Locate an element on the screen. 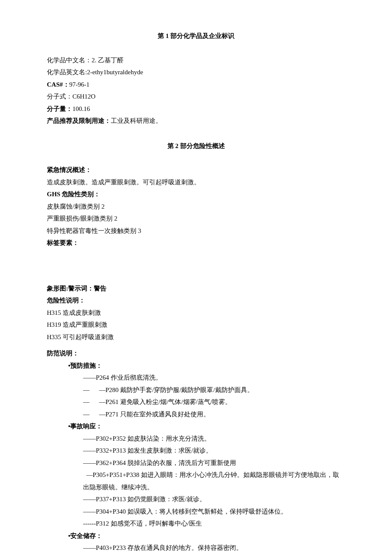 The height and width of the screenshot is (555, 392). prevention-item-1: — —P280 戴防护手套/穿防护服/戴防护眼罩/戴防护面具。 is located at coordinates (196, 390).